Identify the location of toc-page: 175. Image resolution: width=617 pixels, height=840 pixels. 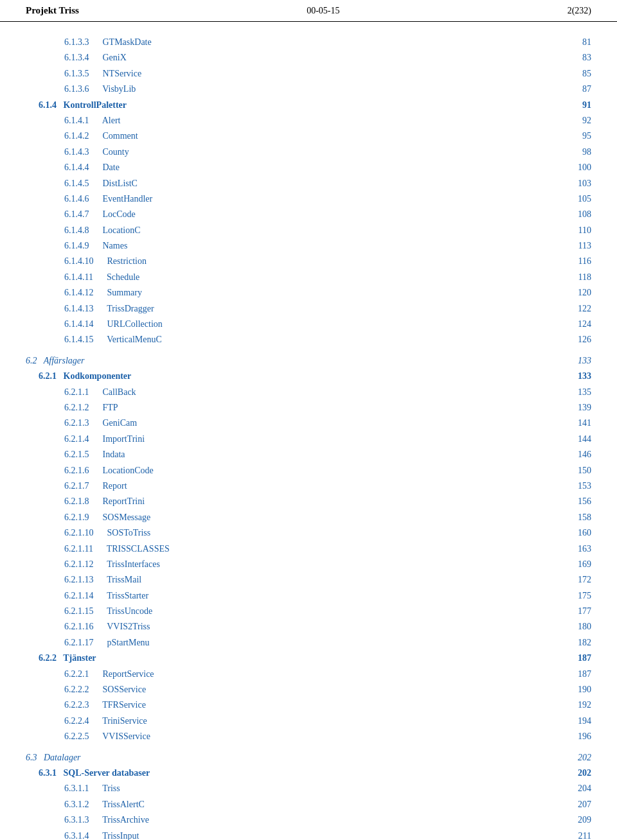
(572, 596).